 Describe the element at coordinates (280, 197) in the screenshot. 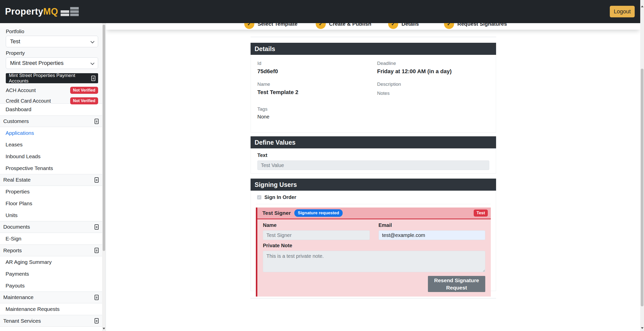

I see `sign-in-order-label: Sign In Order` at that location.